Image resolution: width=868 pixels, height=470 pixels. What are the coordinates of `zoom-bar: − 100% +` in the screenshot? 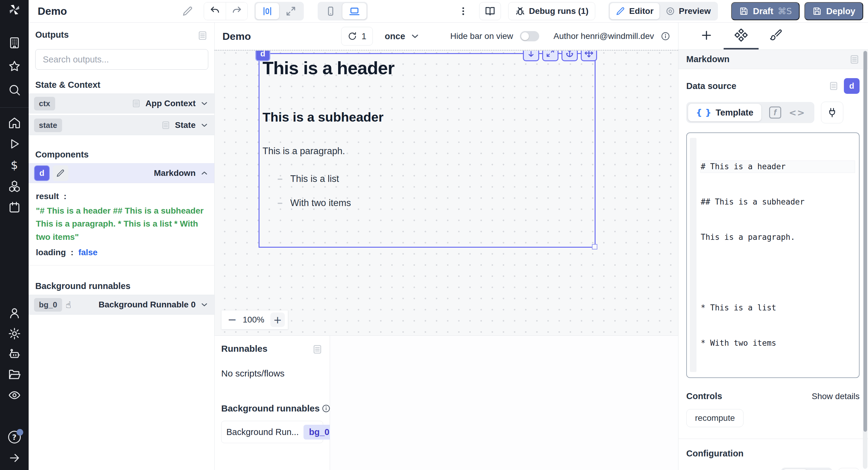 It's located at (255, 320).